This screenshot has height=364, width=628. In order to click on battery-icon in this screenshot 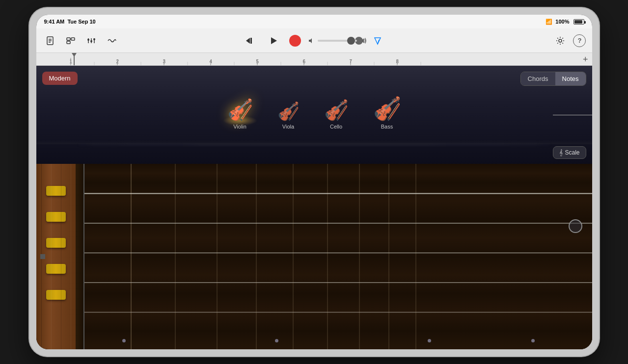, I will do `click(579, 22)`.